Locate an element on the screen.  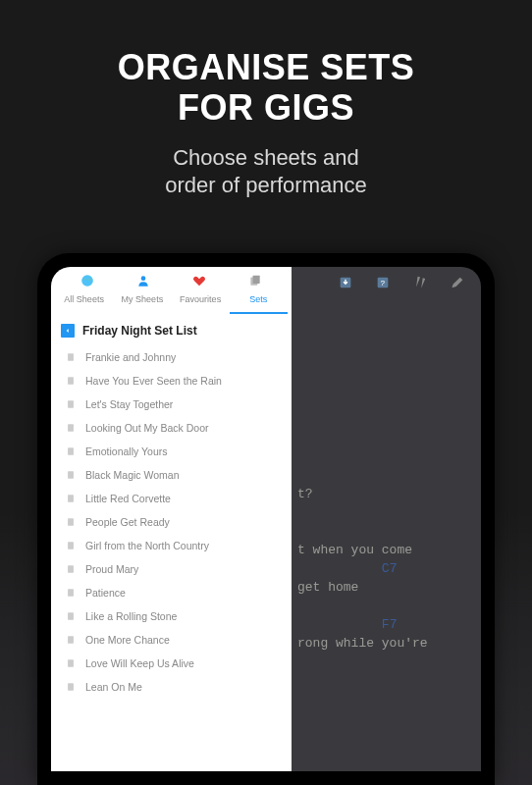
chord-label: F7 is located at coordinates (390, 624).